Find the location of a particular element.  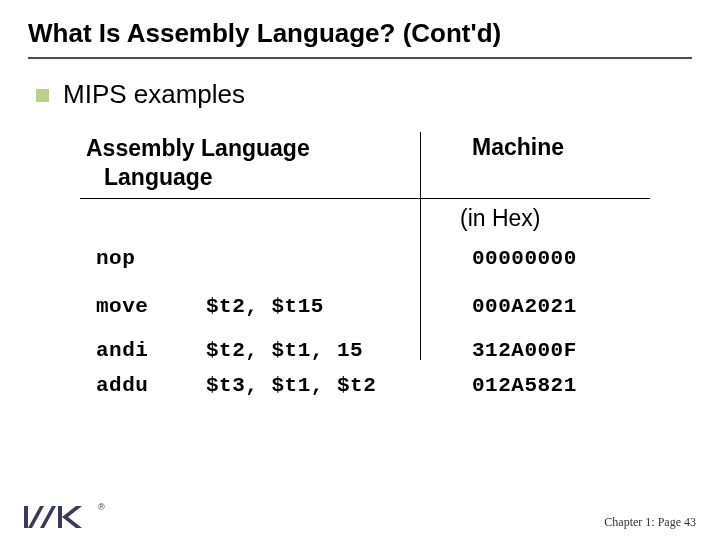

cell-hex: 000A2021 is located at coordinates (518, 307).